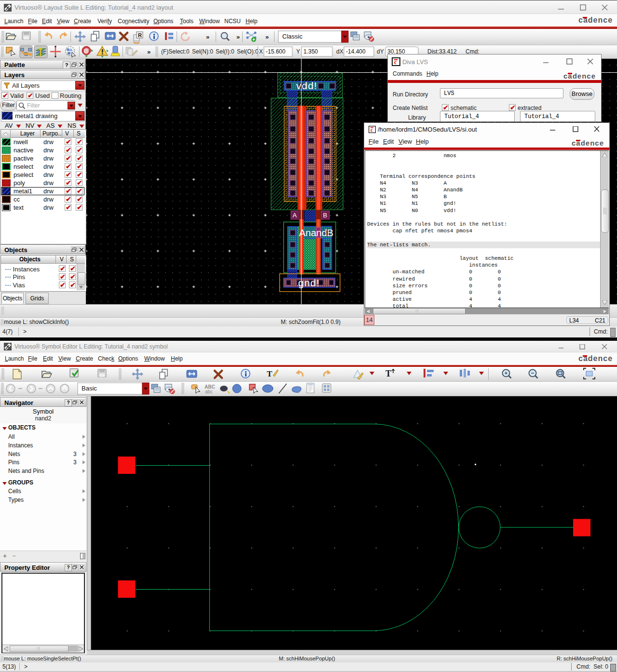 Image resolution: width=617 pixels, height=672 pixels. What do you see at coordinates (340, 52) in the screenshot?
I see `svg-text: dX` at bounding box center [340, 52].